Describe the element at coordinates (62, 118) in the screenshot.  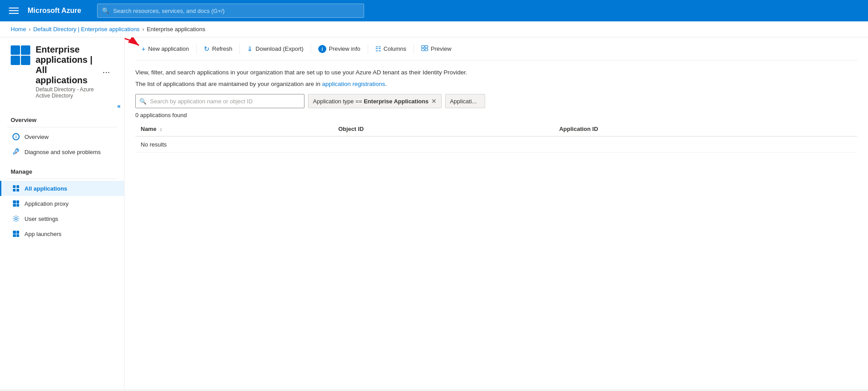
I see `sidebar-section-overview: Overview` at that location.